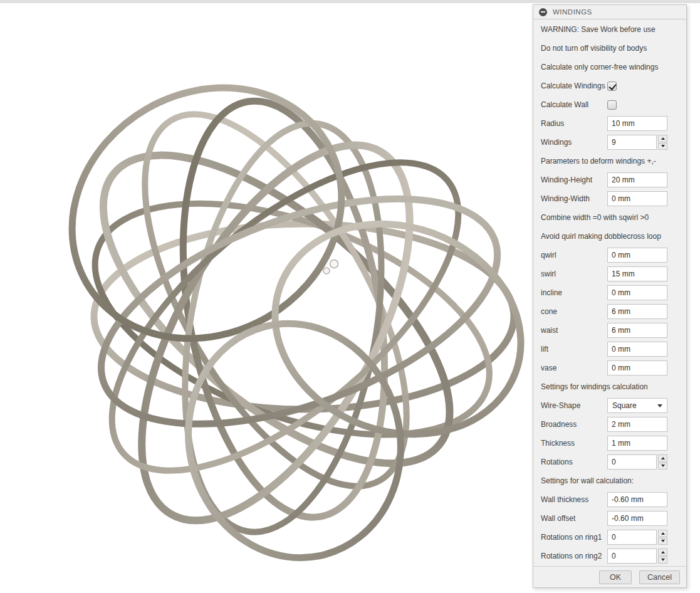  Describe the element at coordinates (624, 406) in the screenshot. I see `wire-shape-value: Square` at that location.